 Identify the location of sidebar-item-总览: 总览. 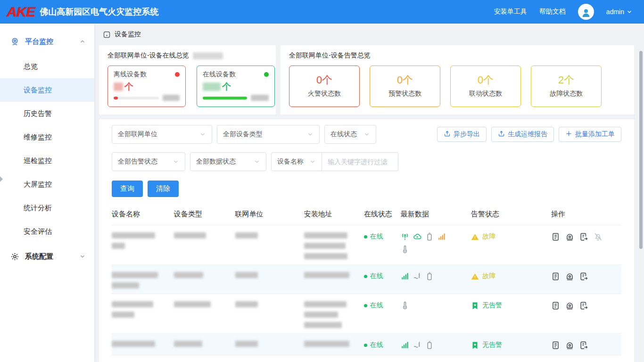
(47, 66).